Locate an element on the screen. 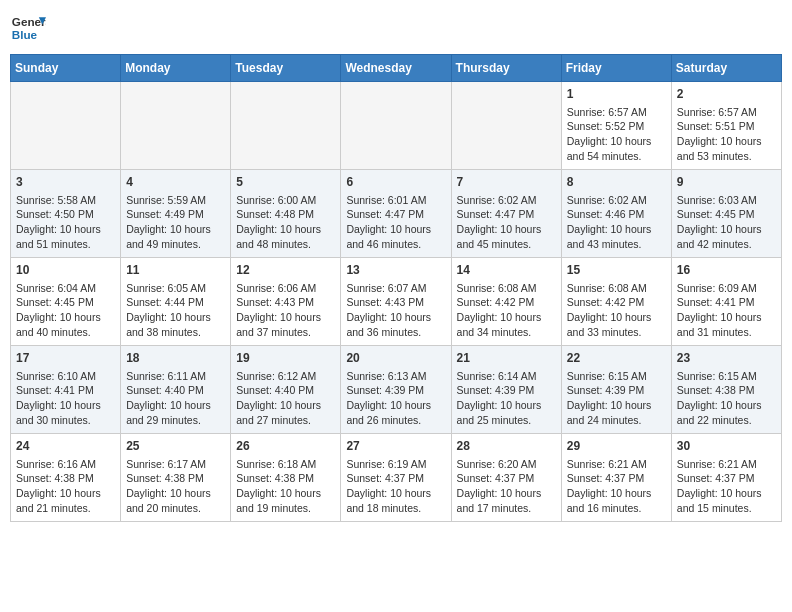 The width and height of the screenshot is (792, 612). day-of-week-header: Tuesday is located at coordinates (286, 68).